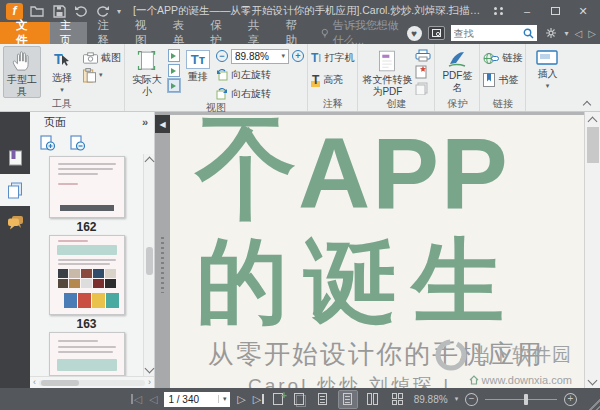 This screenshot has height=410, width=600. I want to click on pdf-sign-button: PDF签名, so click(457, 72).